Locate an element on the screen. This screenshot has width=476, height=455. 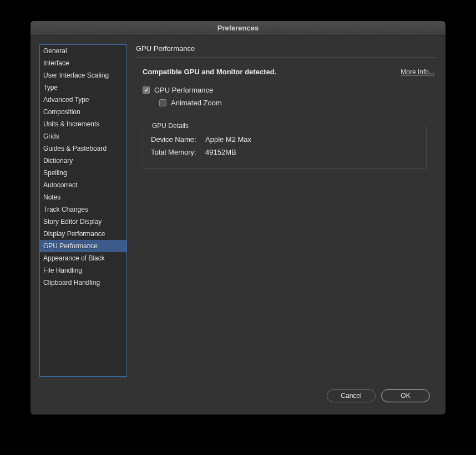
more-info-link: More Info... is located at coordinates (417, 72).